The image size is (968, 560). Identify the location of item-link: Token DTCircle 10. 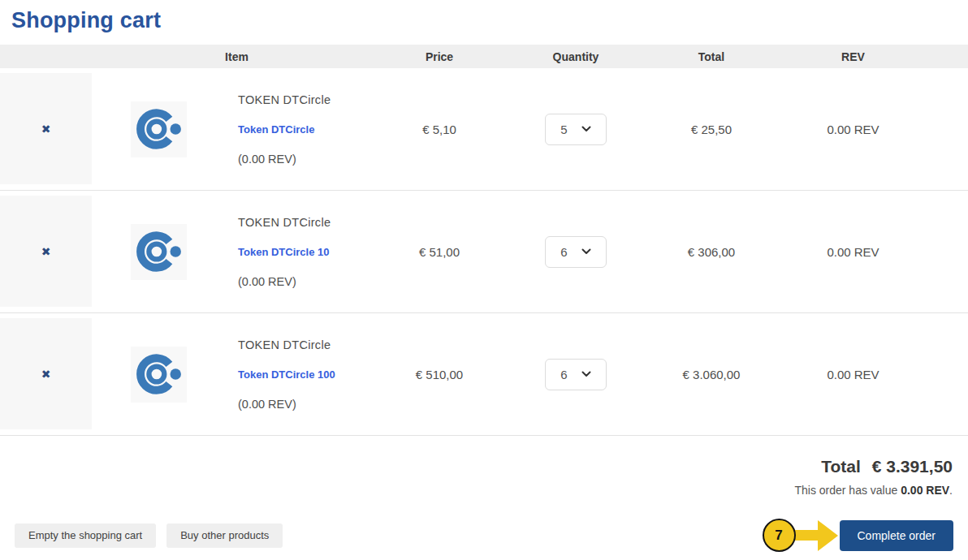
(283, 252).